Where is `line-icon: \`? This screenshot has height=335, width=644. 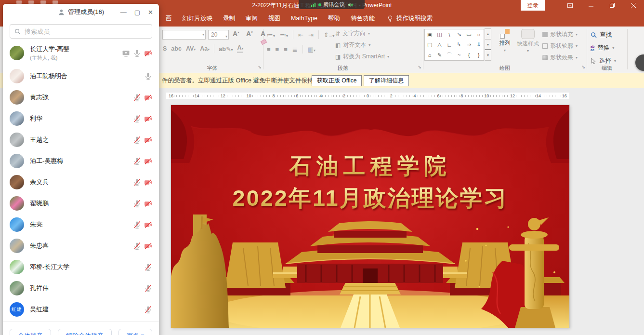
line-icon: \ is located at coordinates (449, 35).